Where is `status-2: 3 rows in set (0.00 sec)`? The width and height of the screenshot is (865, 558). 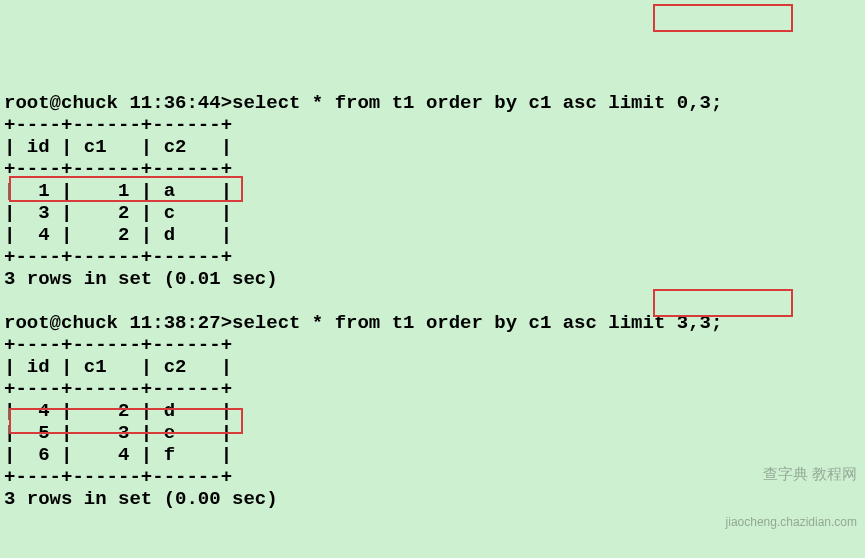 status-2: 3 rows in set (0.00 sec) is located at coordinates (141, 499).